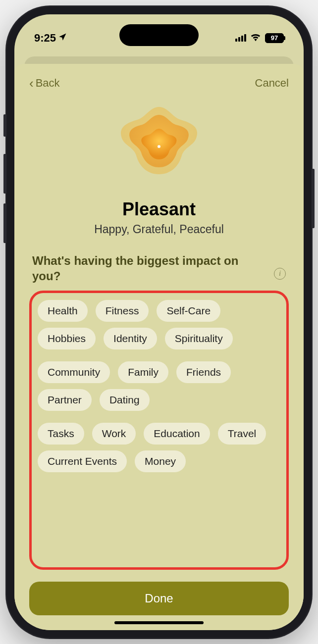 The width and height of the screenshot is (318, 644). Describe the element at coordinates (159, 146) in the screenshot. I see `mood-flower-icon` at that location.